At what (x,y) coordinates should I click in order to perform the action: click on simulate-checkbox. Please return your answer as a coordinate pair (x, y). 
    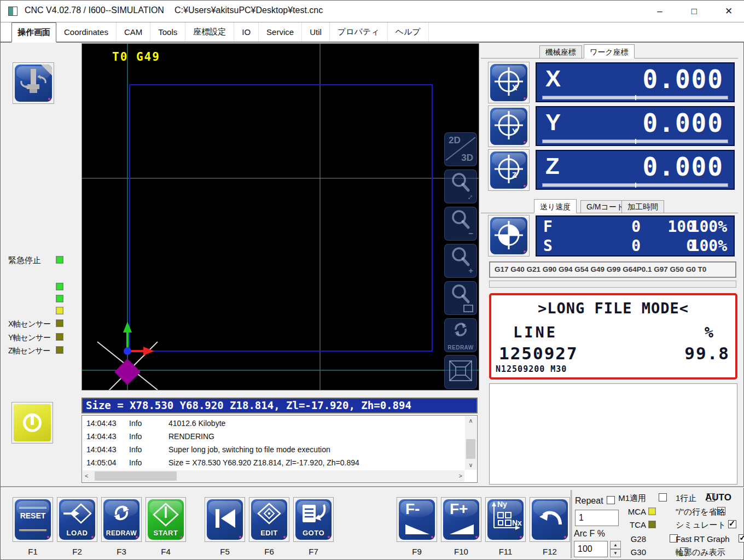
    Looking at the image, I should click on (732, 524).